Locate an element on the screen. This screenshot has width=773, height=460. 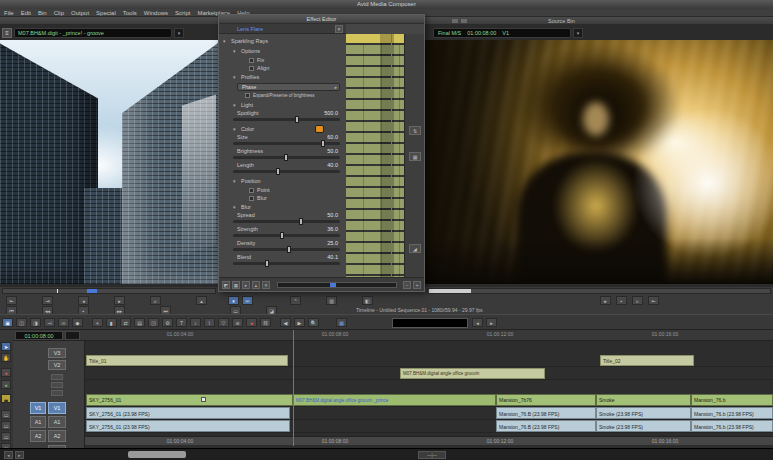
snap-icon: ⌇ is located at coordinates (210, 322).